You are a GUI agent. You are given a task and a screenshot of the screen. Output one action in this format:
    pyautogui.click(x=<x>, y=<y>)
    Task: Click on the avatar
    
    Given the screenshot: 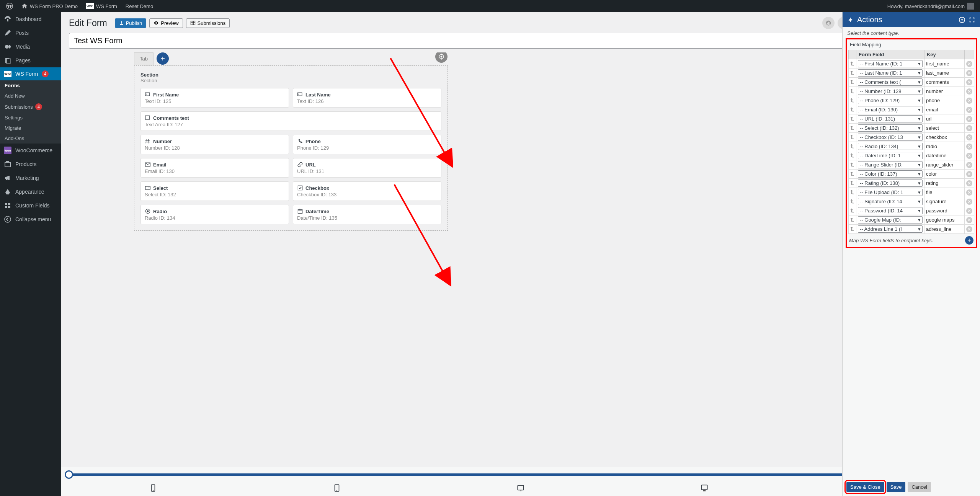 What is the action you would take?
    pyautogui.click(x=970, y=6)
    